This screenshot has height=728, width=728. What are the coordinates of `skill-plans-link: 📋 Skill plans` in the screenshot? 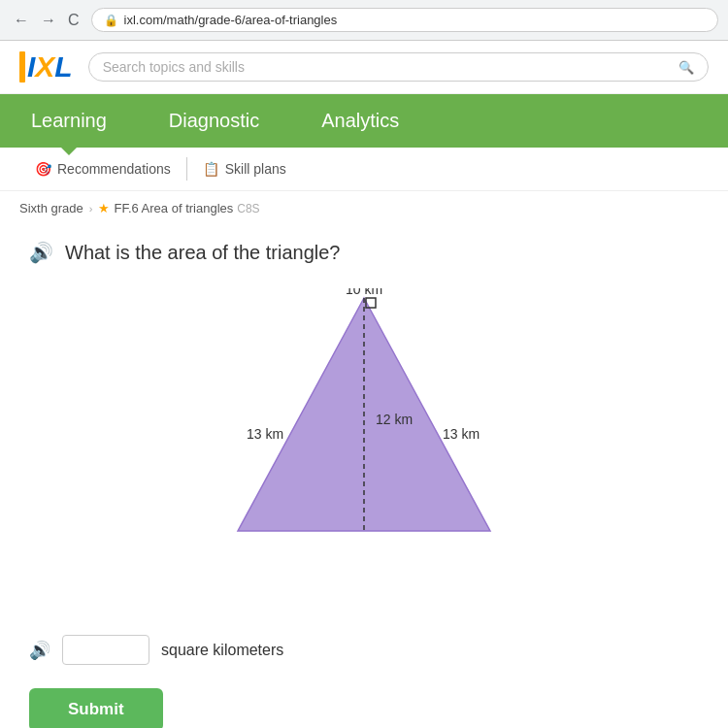 It's located at (245, 169).